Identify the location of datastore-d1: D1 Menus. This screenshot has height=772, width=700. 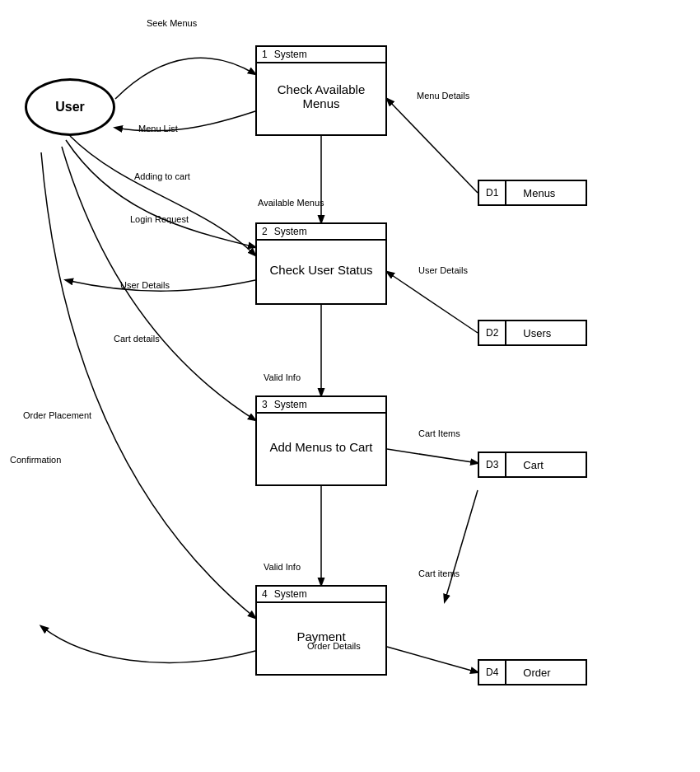
(532, 193).